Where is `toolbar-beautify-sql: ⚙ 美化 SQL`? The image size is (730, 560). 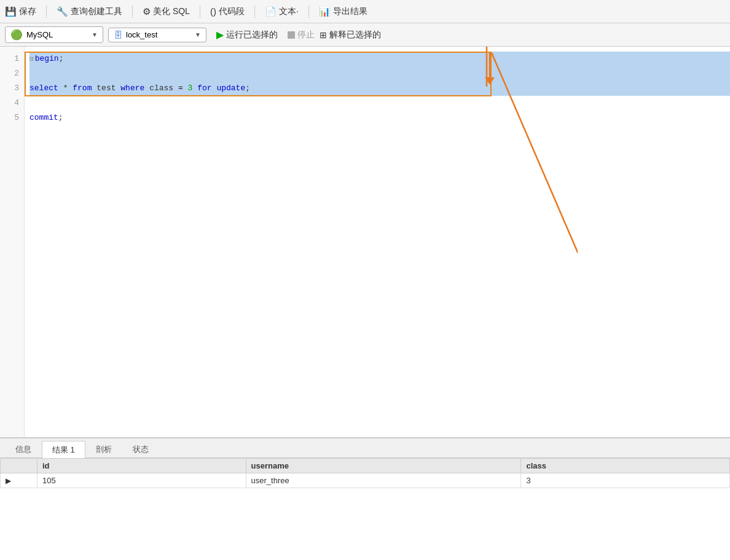 toolbar-beautify-sql: ⚙ 美化 SQL is located at coordinates (166, 12).